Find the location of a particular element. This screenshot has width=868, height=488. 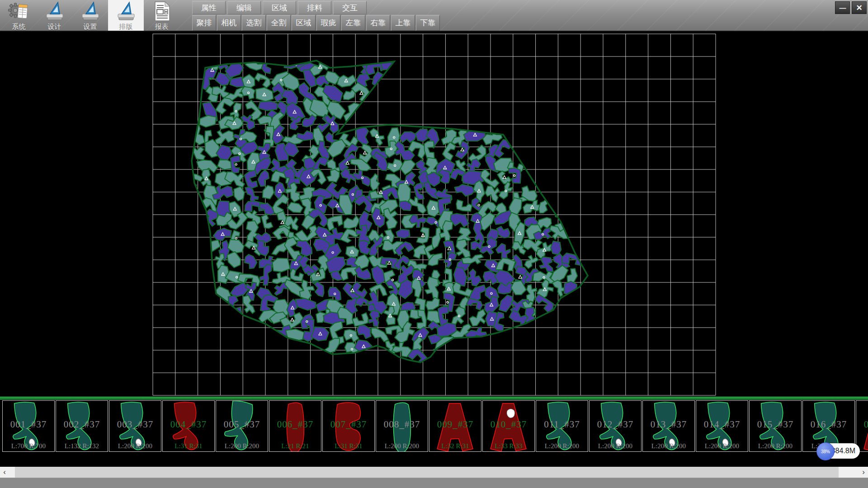

scroll-right-icon: › is located at coordinates (863, 472).